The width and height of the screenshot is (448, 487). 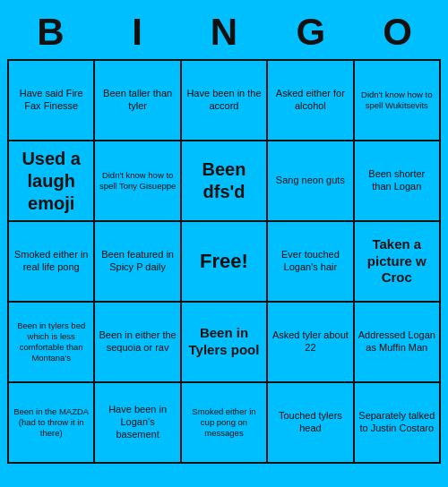 I want to click on bingo-cell-17: Been in Tylers pool, so click(x=224, y=342).